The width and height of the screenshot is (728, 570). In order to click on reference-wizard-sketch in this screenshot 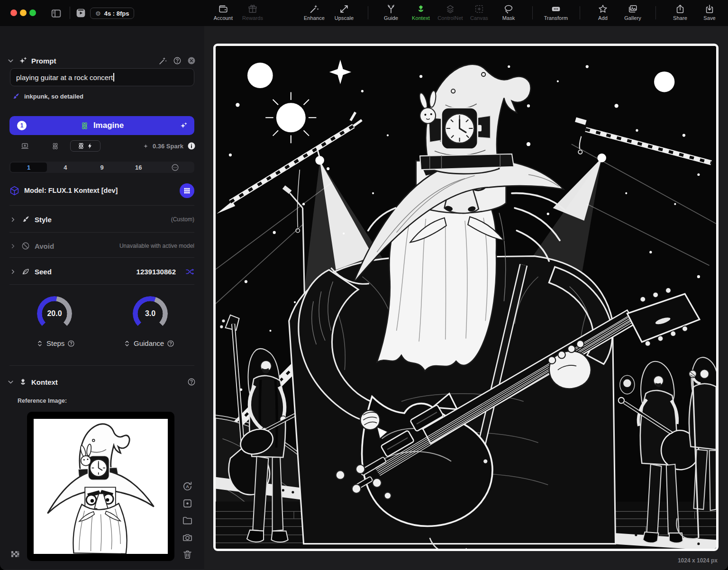, I will do `click(100, 486)`.